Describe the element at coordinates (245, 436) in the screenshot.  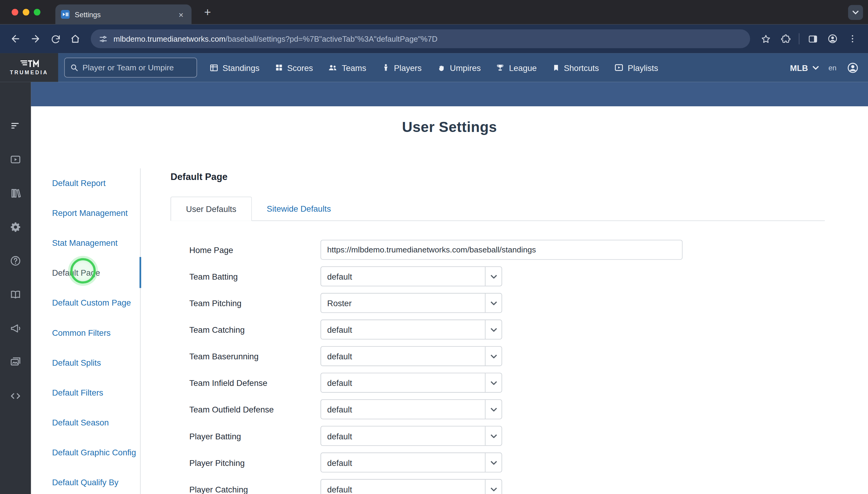
I see `player-batting-label: Player Batting` at that location.